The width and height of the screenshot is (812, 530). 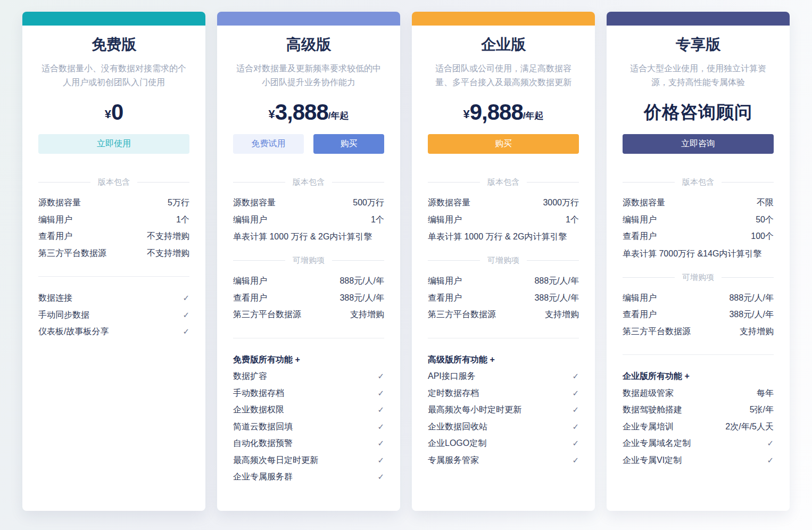 I want to click on feature-row: 定时数据存档✓, so click(x=503, y=393).